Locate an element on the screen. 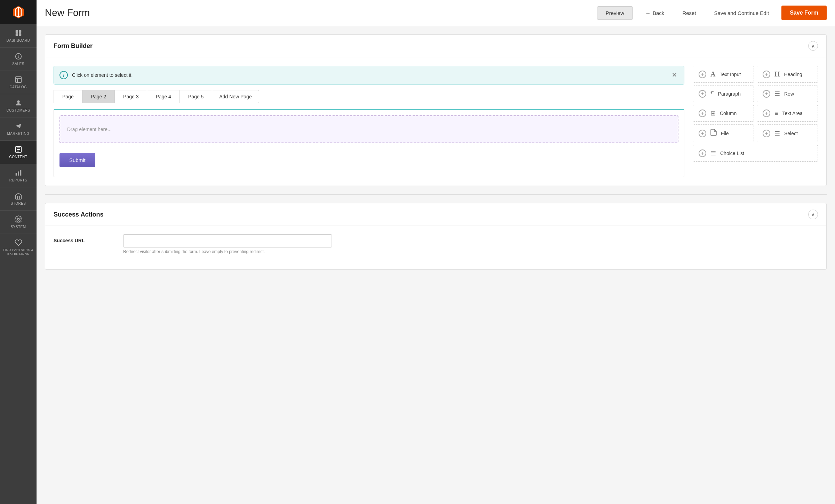  sidebar-item-customers: CUSTOMERS is located at coordinates (18, 106).